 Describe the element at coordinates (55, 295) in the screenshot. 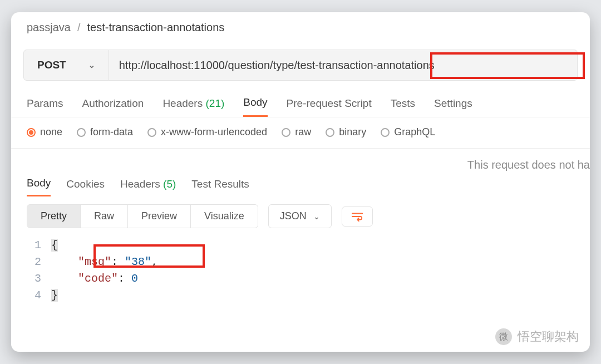

I see `close-brace: }` at that location.